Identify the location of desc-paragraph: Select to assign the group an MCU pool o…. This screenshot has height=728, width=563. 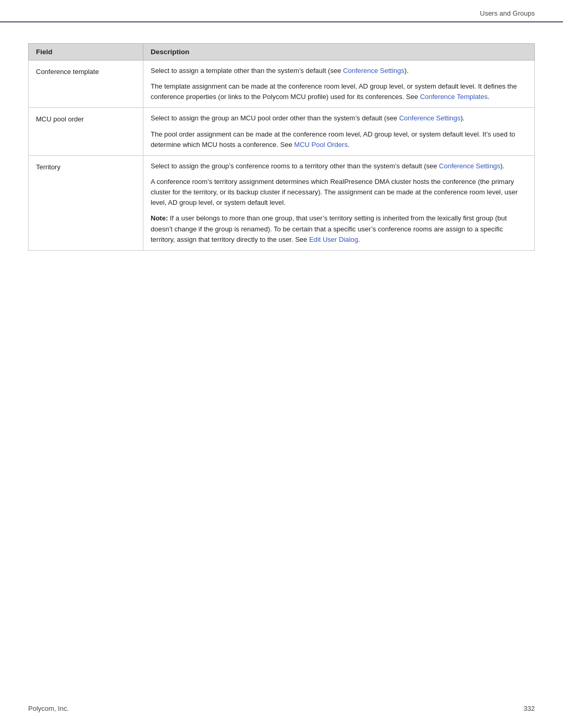
(339, 118).